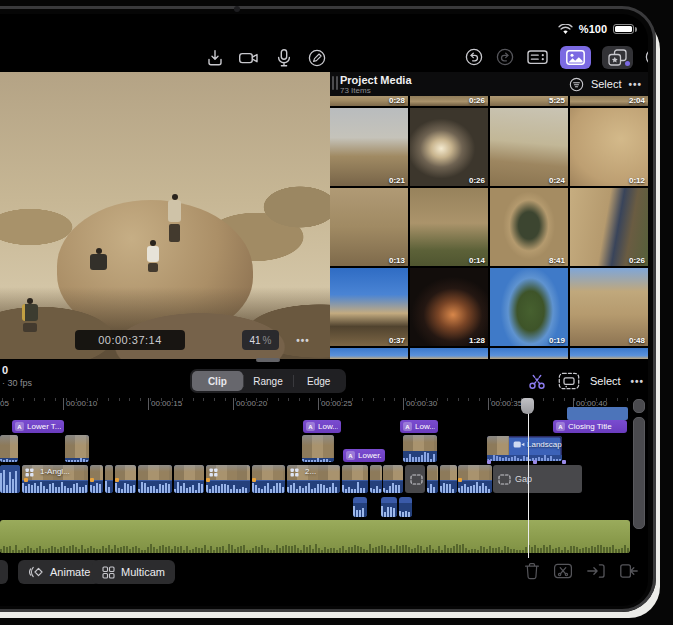  Describe the element at coordinates (20, 426) in the screenshot. I see `title-badge: A` at that location.